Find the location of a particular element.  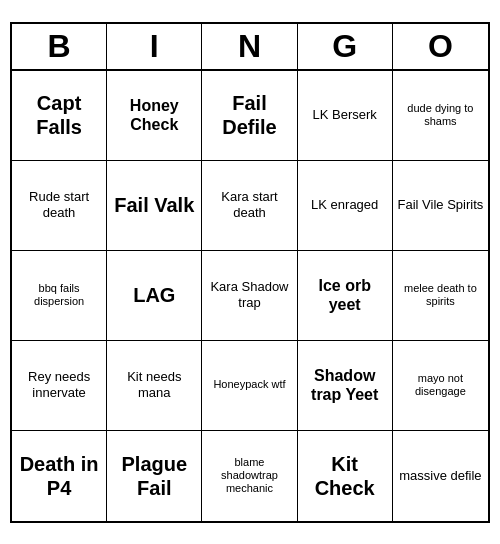

cell-label: Rude start death is located at coordinates (59, 204).